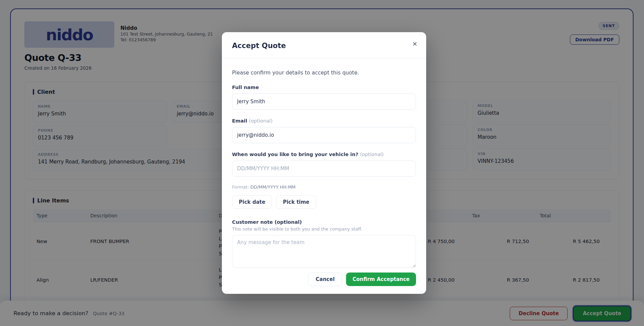  Describe the element at coordinates (324, 229) in the screenshot. I see `customer-note-helper: This note will be visible to both you an…` at that location.